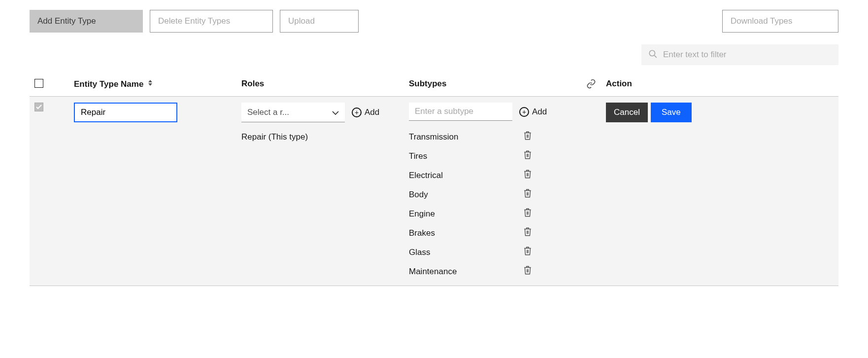  Describe the element at coordinates (211, 21) in the screenshot. I see `delete-entity-types-button: Delete Entity Types` at that location.